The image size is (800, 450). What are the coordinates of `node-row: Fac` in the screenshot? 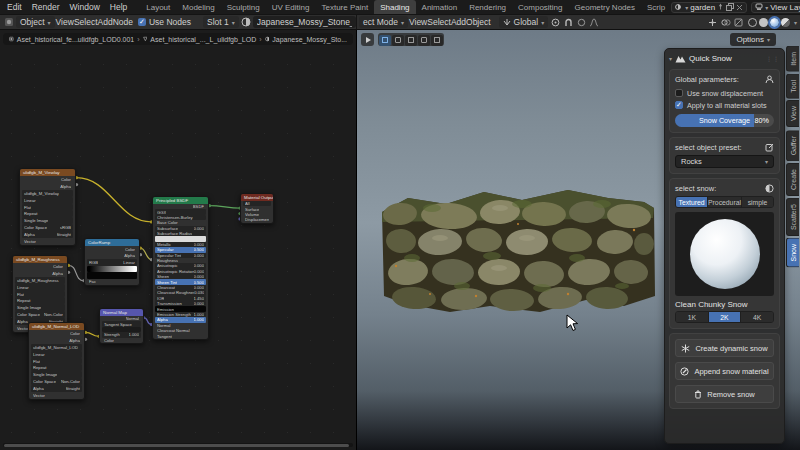 It's located at (112, 282).